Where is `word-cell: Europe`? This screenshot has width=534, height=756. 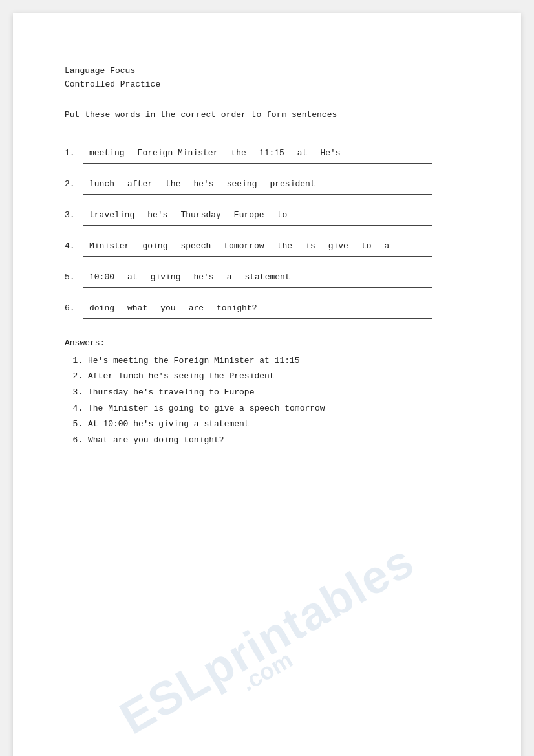
word-cell: Europe is located at coordinates (250, 215).